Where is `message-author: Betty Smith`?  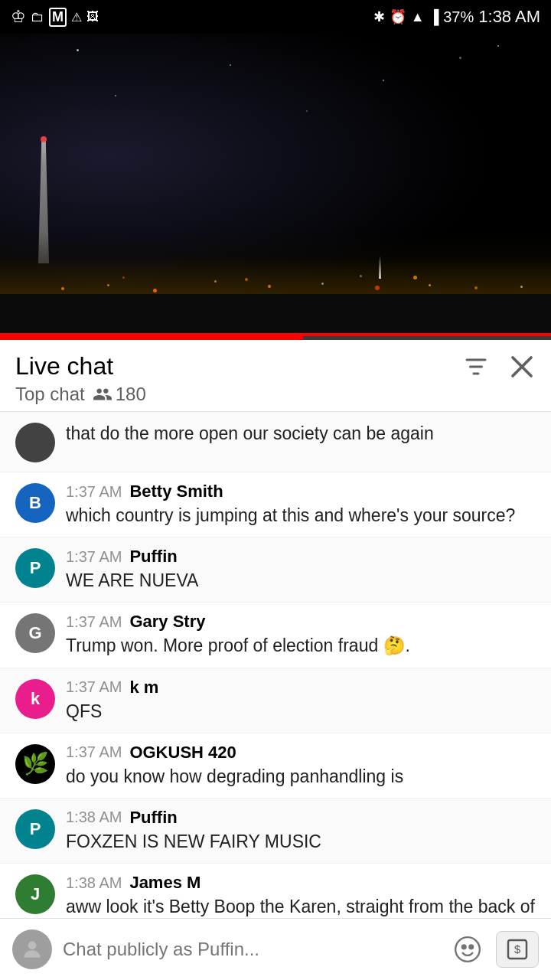
message-author: Betty Smith is located at coordinates (176, 492).